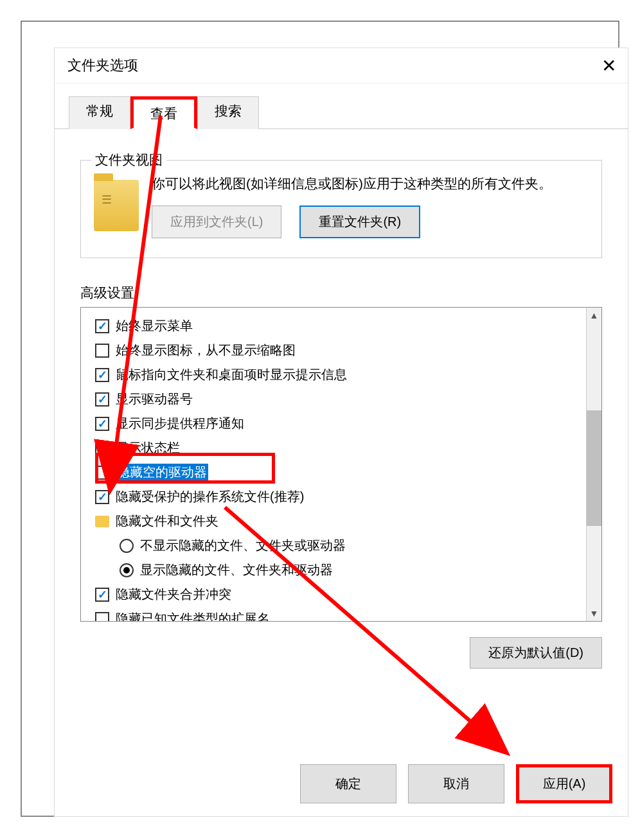 The image size is (640, 840). I want to click on list-item-label: 显示状态栏, so click(148, 448).